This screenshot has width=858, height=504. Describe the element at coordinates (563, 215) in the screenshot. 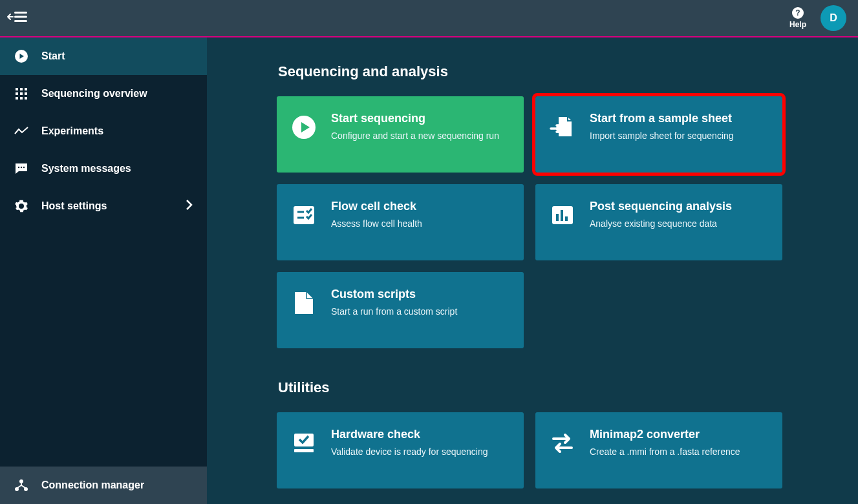

I see `bar-chart-icon` at that location.